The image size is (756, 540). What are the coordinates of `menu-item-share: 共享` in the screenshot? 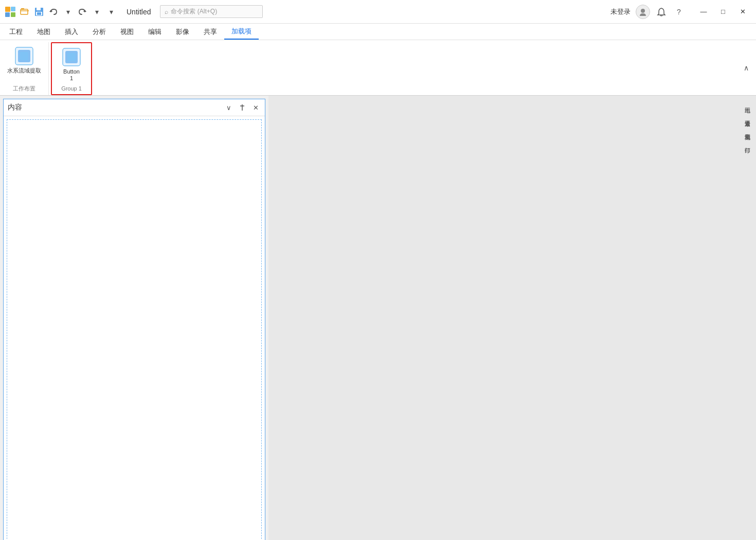 It's located at (210, 32).